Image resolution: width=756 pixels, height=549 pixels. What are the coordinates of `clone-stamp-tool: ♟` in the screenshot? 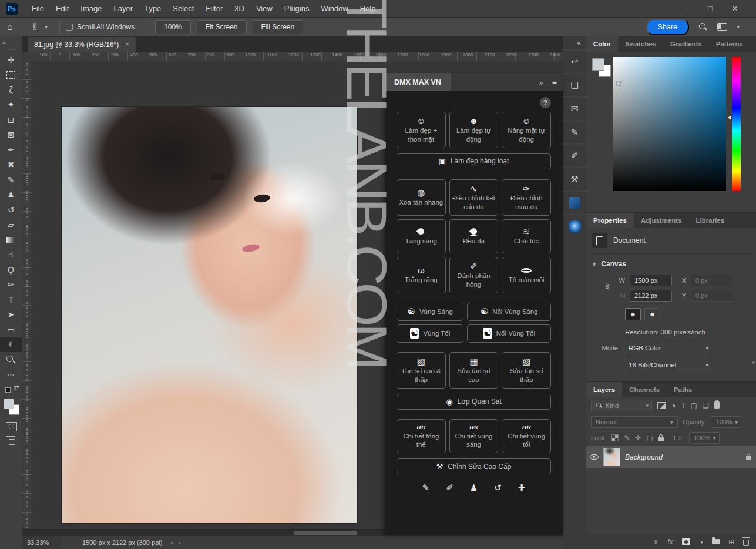 It's located at (11, 195).